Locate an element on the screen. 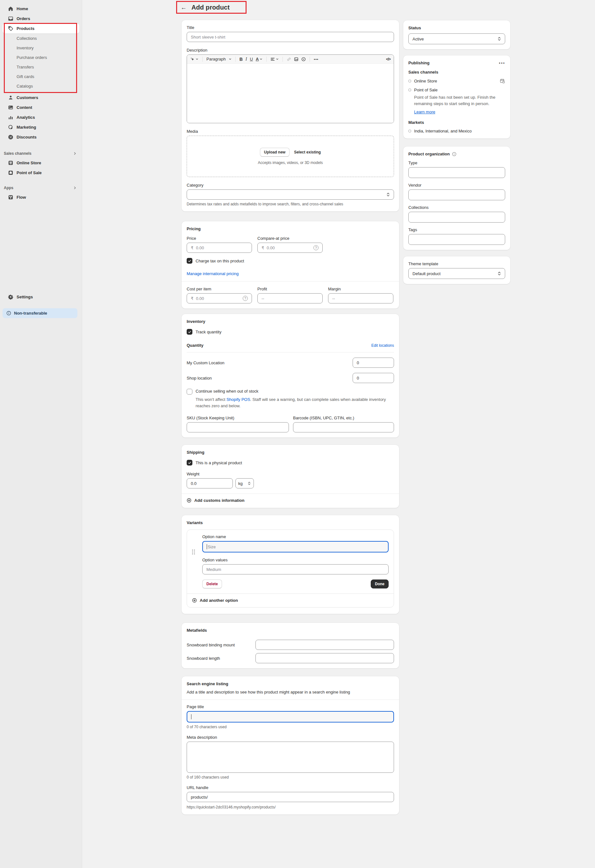  select-existing-button: Select existing is located at coordinates (307, 152).